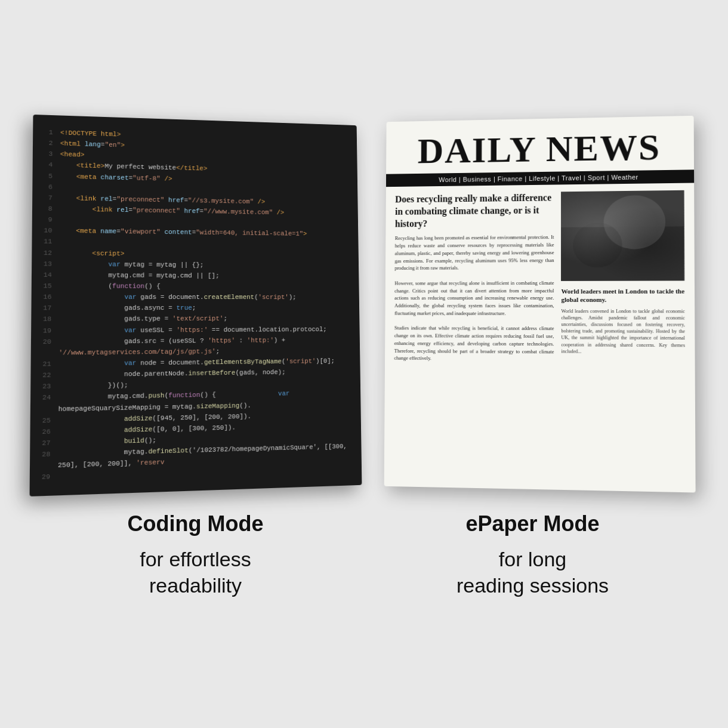 The height and width of the screenshot is (728, 728). Describe the element at coordinates (623, 295) in the screenshot. I see `news-image-caption: World leaders meet in London to tackle t…` at that location.